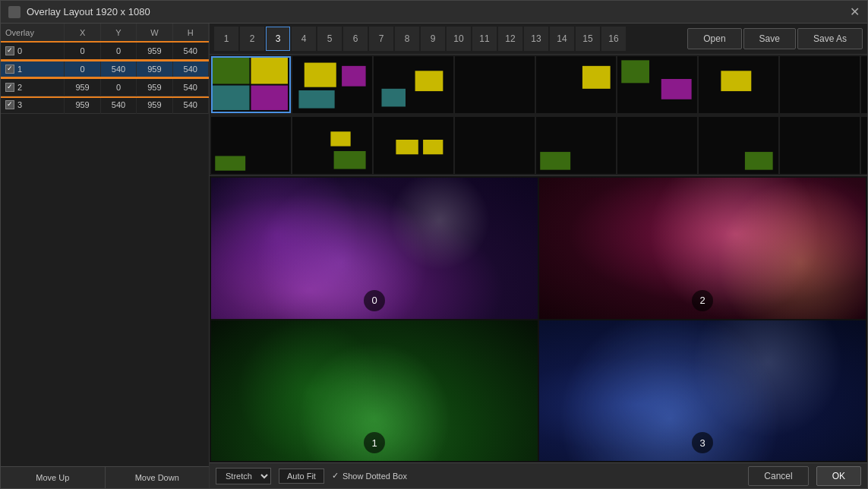 The width and height of the screenshot is (868, 489). What do you see at coordinates (118, 33) in the screenshot?
I see `col-header-y: Y` at bounding box center [118, 33].